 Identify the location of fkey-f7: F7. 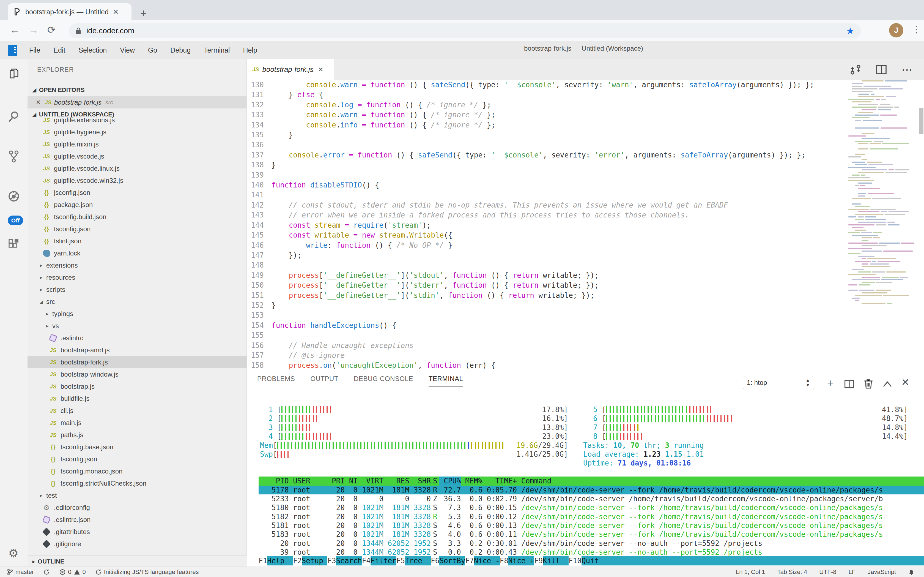
(469, 561).